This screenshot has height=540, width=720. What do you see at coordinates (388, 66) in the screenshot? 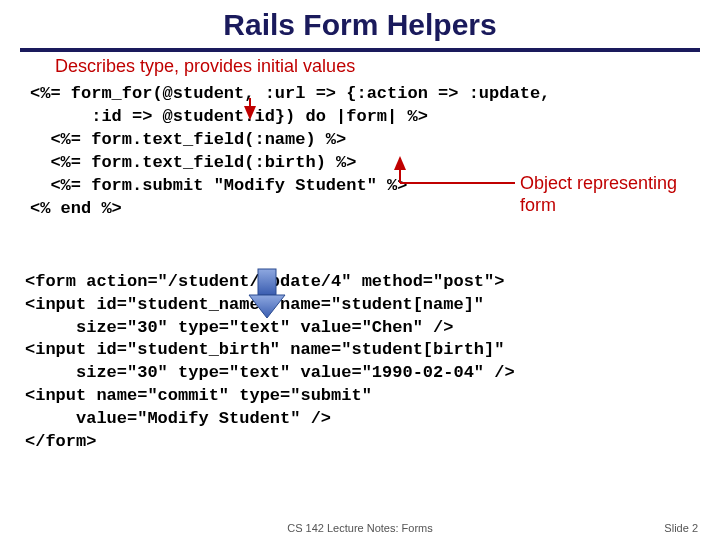
I see `subtitle: Describes type, provides initial values` at bounding box center [388, 66].